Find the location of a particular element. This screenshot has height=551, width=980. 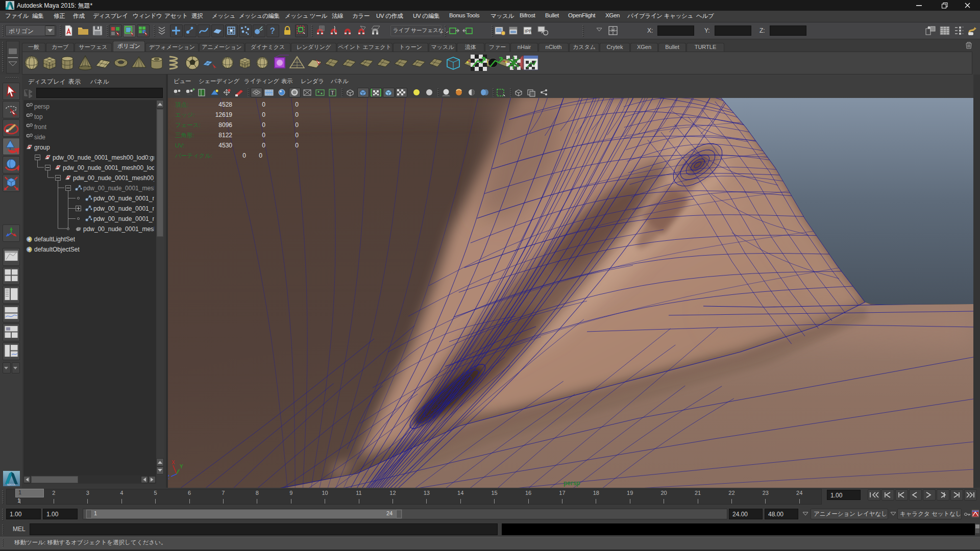

svg-text: エッジ: is located at coordinates (185, 115).